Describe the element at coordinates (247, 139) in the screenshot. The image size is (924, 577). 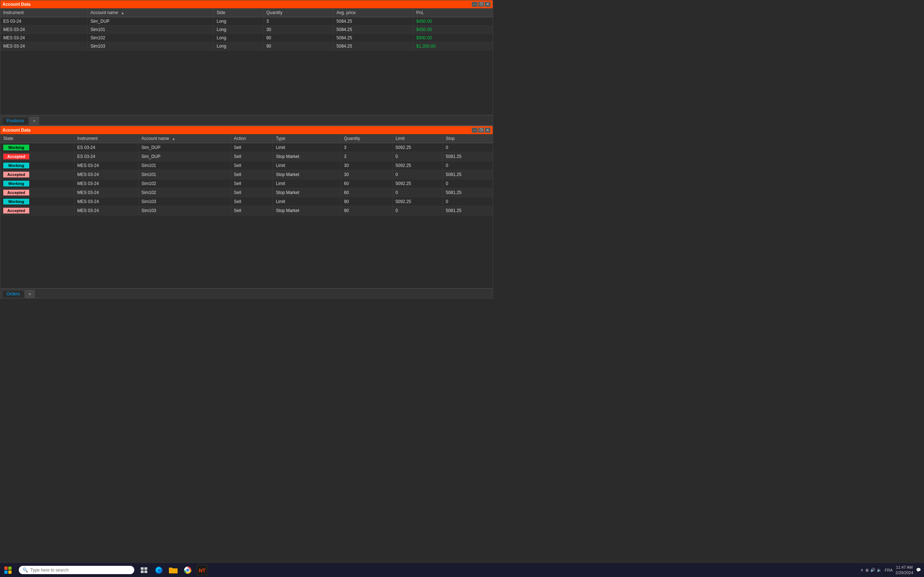
I see `orders-table-header: State Instrument Account name ▲ Action T…` at that location.